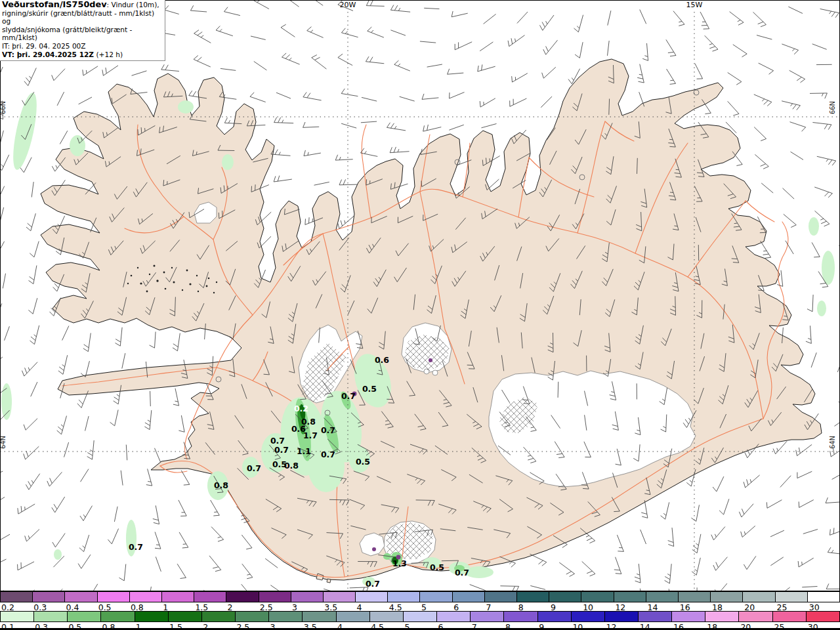  I want to click on legend-threshold-label: 9, so click(553, 608).